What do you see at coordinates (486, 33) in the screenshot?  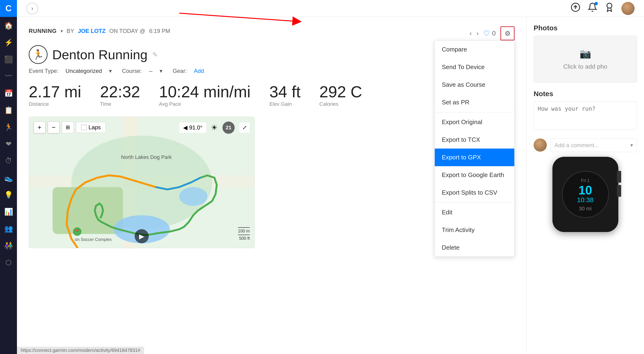 I see `like-icon: ♡` at bounding box center [486, 33].